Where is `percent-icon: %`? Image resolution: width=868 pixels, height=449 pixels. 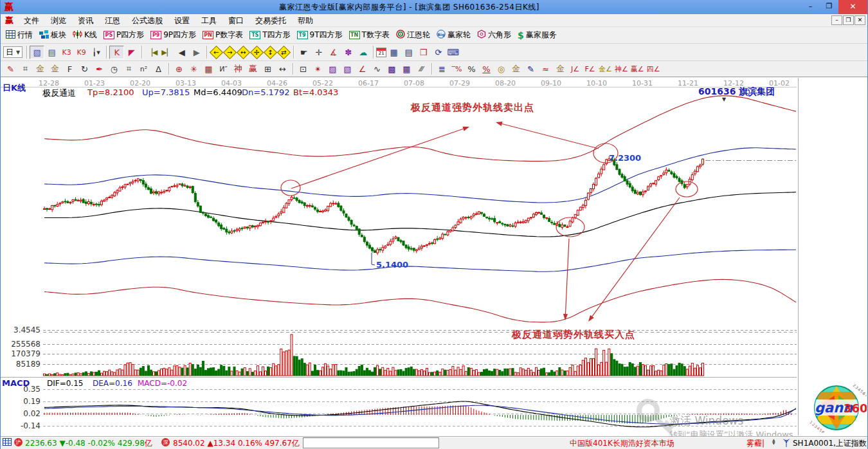
percent-icon: % is located at coordinates (472, 69).